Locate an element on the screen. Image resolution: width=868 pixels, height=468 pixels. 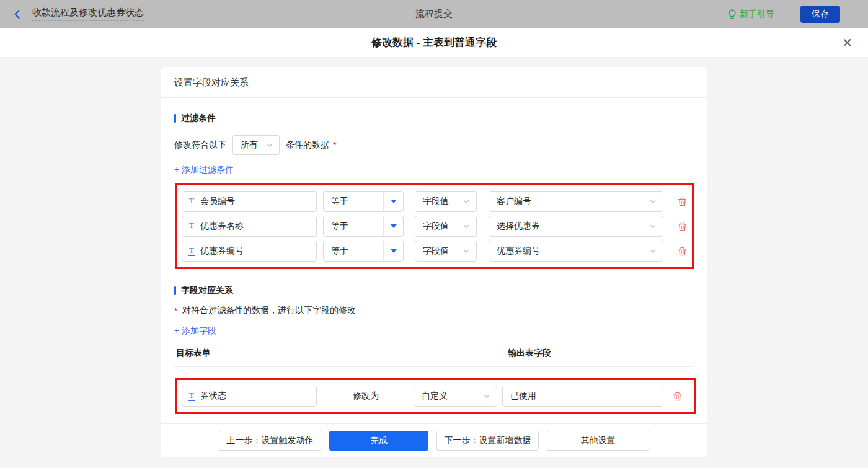
modify-to-label: 修改为 is located at coordinates (366, 396).